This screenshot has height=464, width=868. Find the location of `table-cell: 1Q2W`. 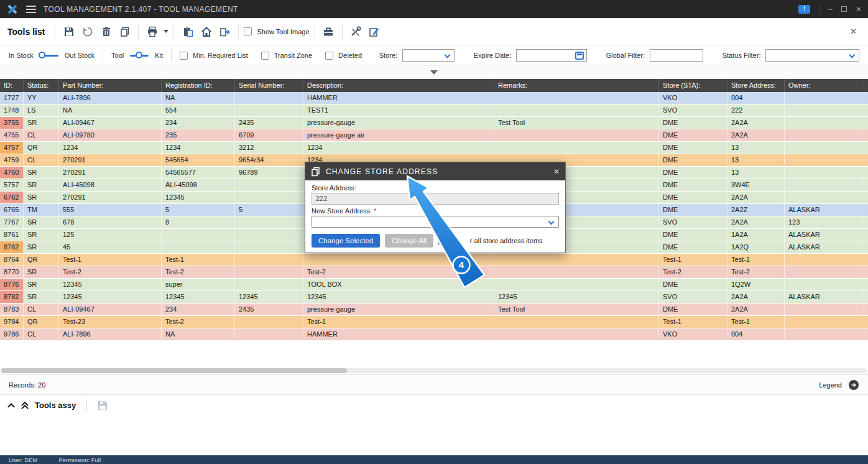

table-cell: 1Q2W is located at coordinates (756, 285).